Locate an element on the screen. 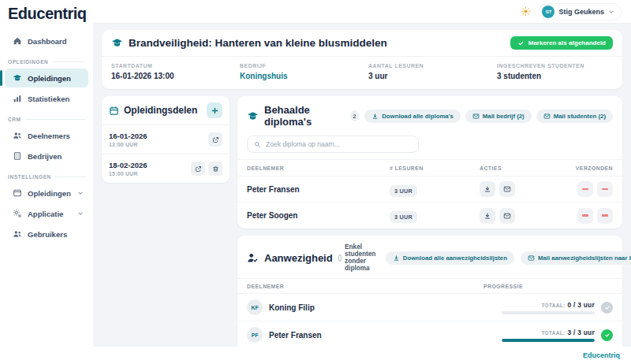 The width and height of the screenshot is (631, 364). button-label: Download alle diploma's is located at coordinates (418, 117).